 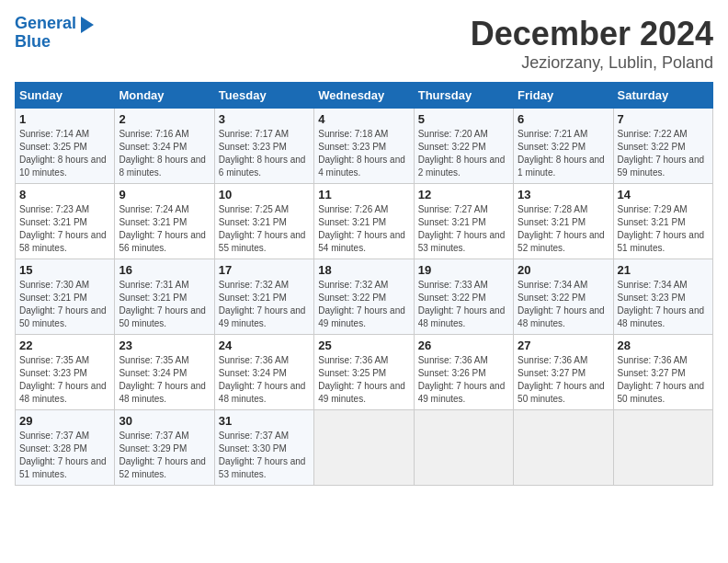 What do you see at coordinates (165, 448) in the screenshot?
I see `calendar-cell: 30 Sunrise: 7:37 AMSunset: 3:29 PMDaylig…` at bounding box center [165, 448].